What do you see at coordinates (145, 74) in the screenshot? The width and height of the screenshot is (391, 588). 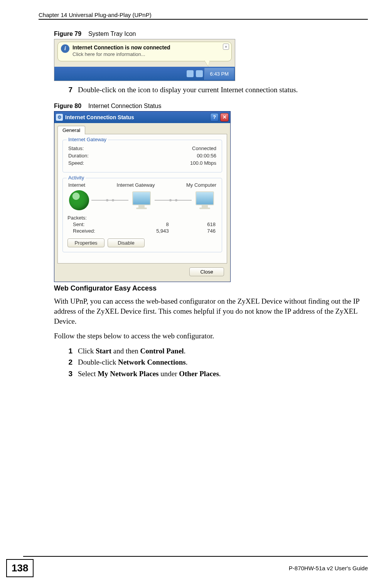 I see `taskbar: 6:43 PM` at bounding box center [145, 74].